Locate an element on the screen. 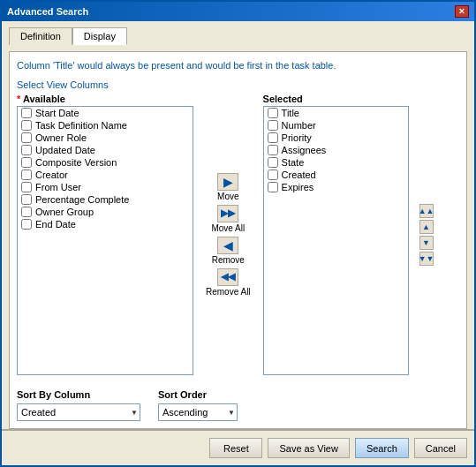 This screenshot has width=476, height=467. list-item: Title is located at coordinates (336, 113).